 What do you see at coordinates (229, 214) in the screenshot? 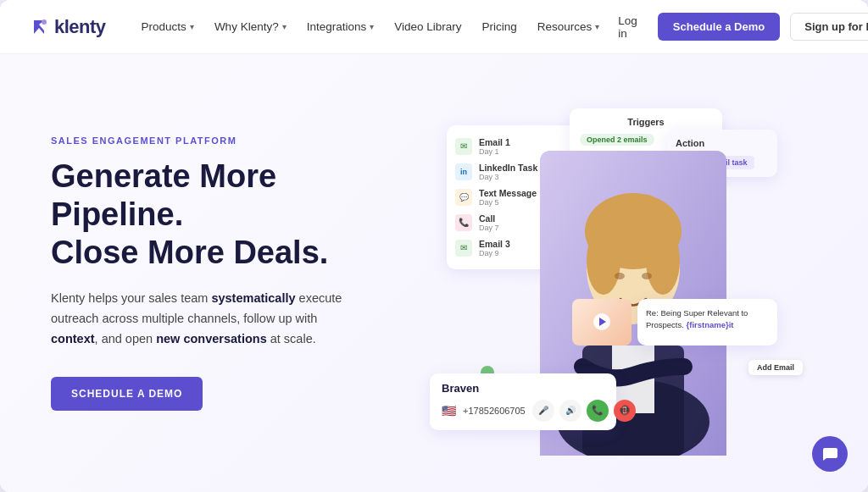
I see `hero-headline: Generate More Pipeline. Close More Deals…` at bounding box center [229, 214].